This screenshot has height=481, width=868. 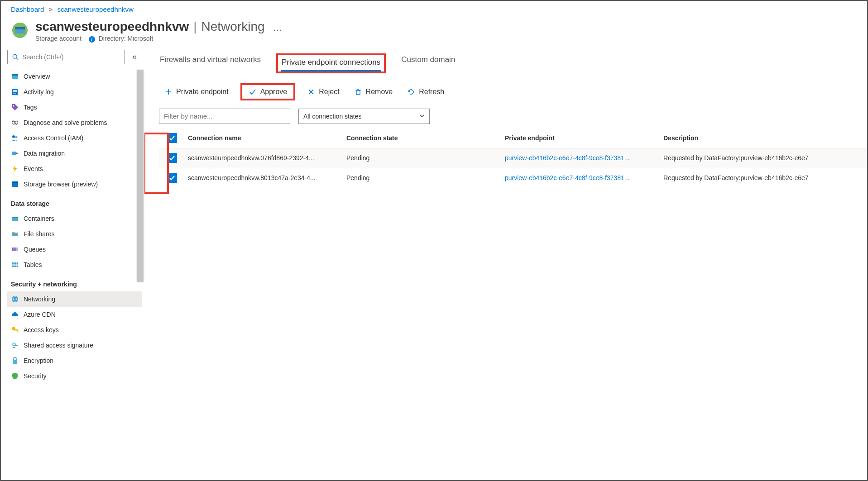 What do you see at coordinates (15, 314) in the screenshot?
I see `cloud-icon` at bounding box center [15, 314].